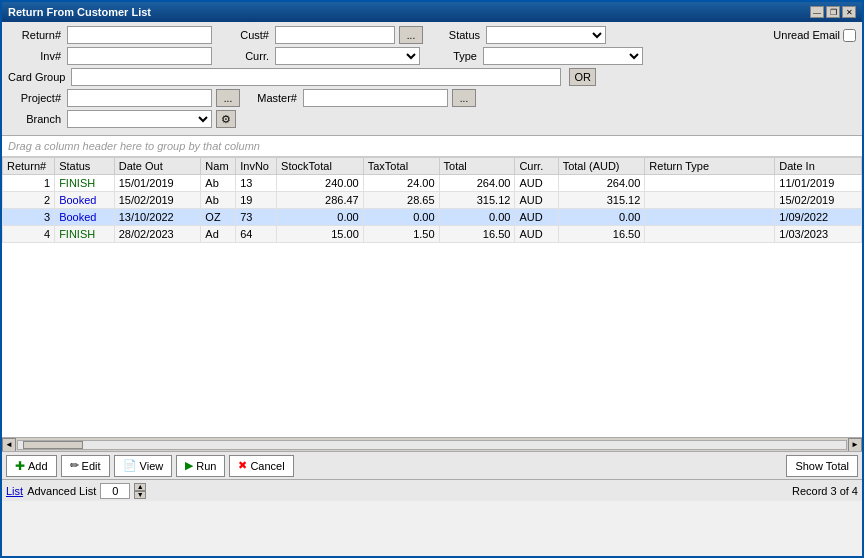 The height and width of the screenshot is (558, 864). I want to click on master-dots-button: ..., so click(464, 98).